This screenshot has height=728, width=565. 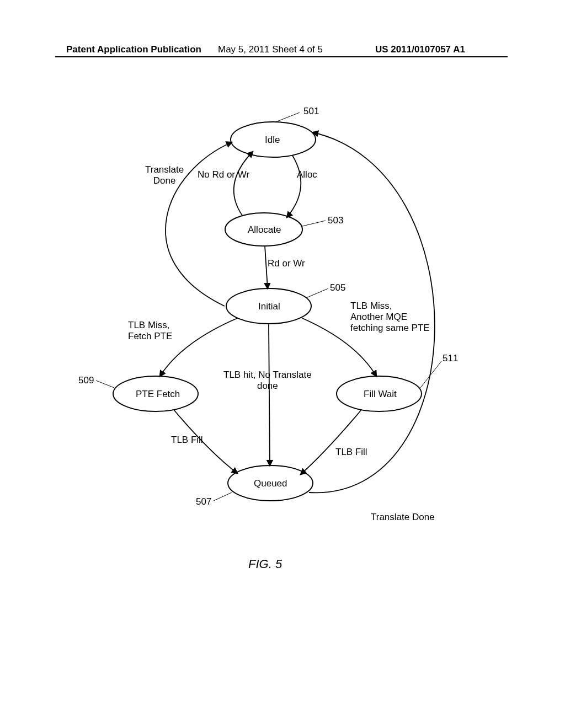 What do you see at coordinates (311, 111) in the screenshot?
I see `ref-501: 501` at bounding box center [311, 111].